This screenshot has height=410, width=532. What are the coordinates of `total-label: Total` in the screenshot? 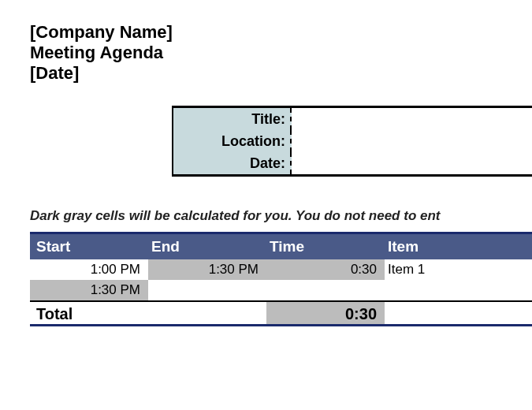 It's located at (148, 313).